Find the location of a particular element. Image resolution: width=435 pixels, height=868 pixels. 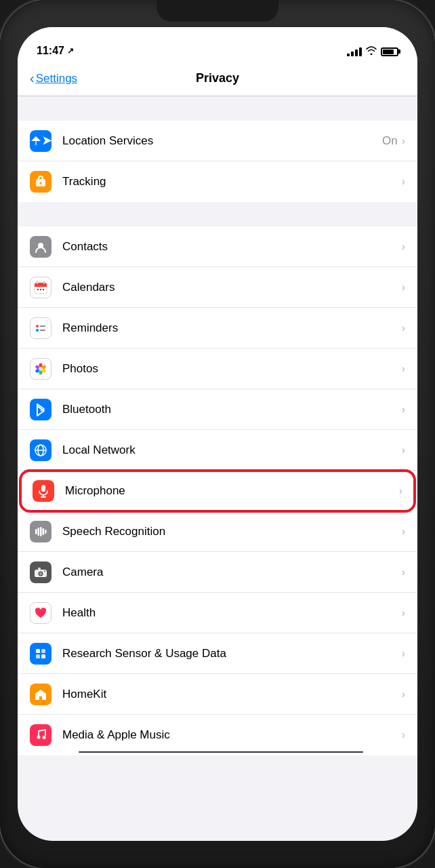

microphone-label: Microphone is located at coordinates (232, 491).